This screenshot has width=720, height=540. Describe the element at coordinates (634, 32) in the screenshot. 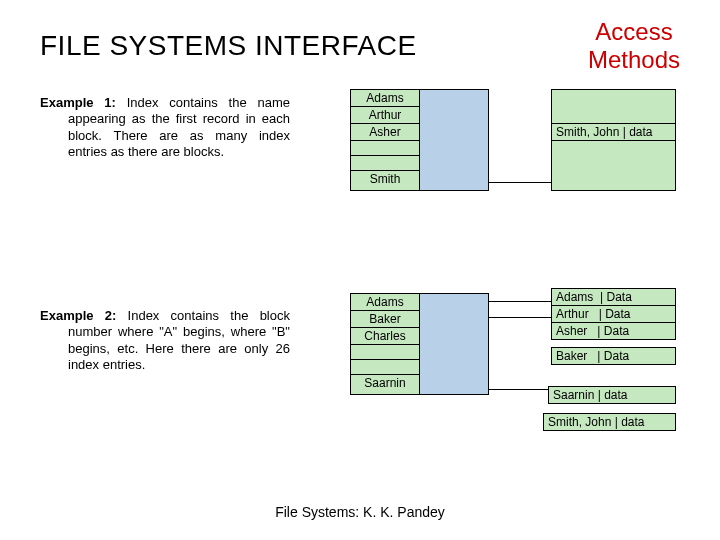

I see `subtitle-line1: Access` at that location.